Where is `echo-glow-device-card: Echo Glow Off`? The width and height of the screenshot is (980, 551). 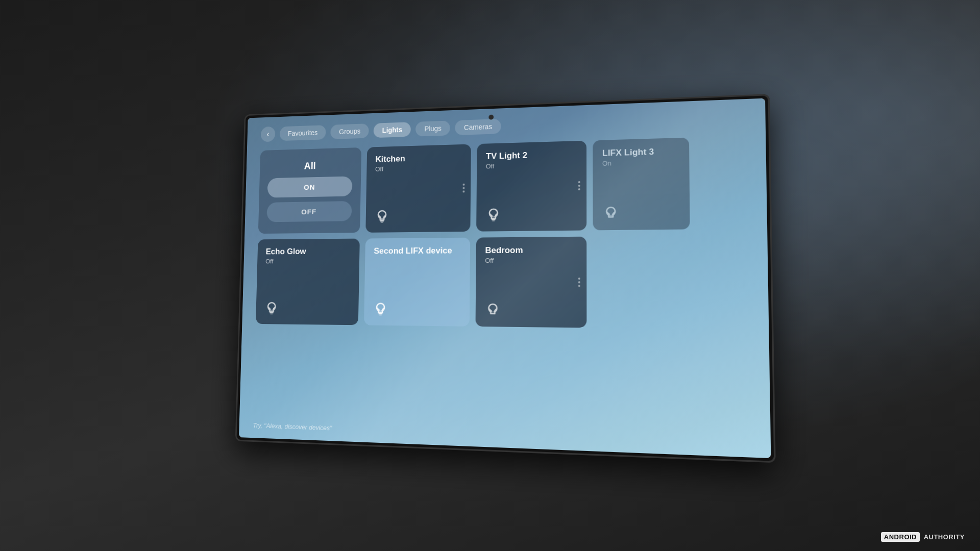 echo-glow-device-card: Echo Glow Off is located at coordinates (308, 282).